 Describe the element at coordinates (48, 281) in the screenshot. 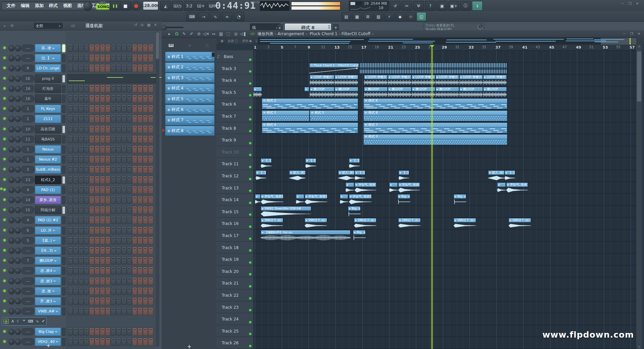

I see `channel-button-进..效3: 进..效3≈` at that location.